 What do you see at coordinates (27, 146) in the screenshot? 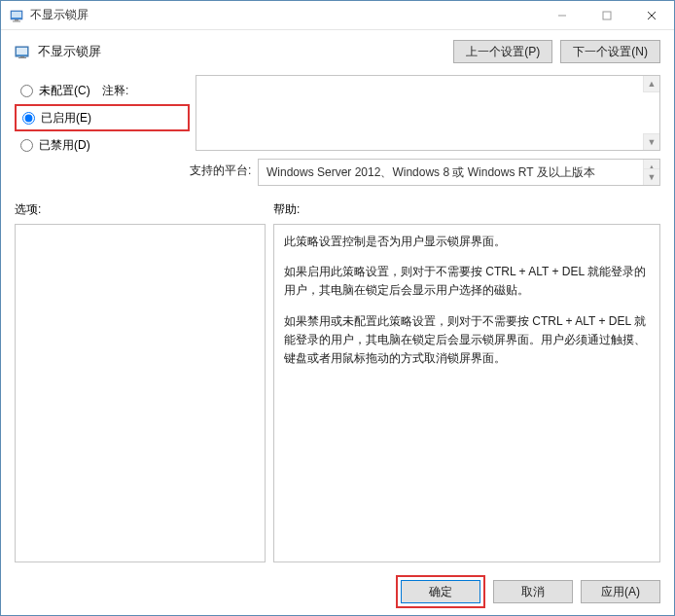
I see `radio-disabled-input` at bounding box center [27, 146].